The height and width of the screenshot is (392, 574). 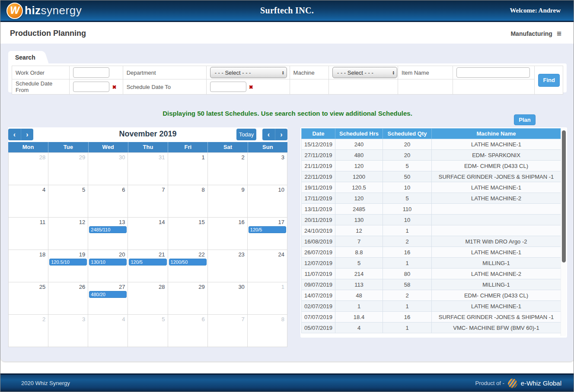 What do you see at coordinates (68, 299) in the screenshot?
I see `calendar-day-cell: 26` at bounding box center [68, 299].